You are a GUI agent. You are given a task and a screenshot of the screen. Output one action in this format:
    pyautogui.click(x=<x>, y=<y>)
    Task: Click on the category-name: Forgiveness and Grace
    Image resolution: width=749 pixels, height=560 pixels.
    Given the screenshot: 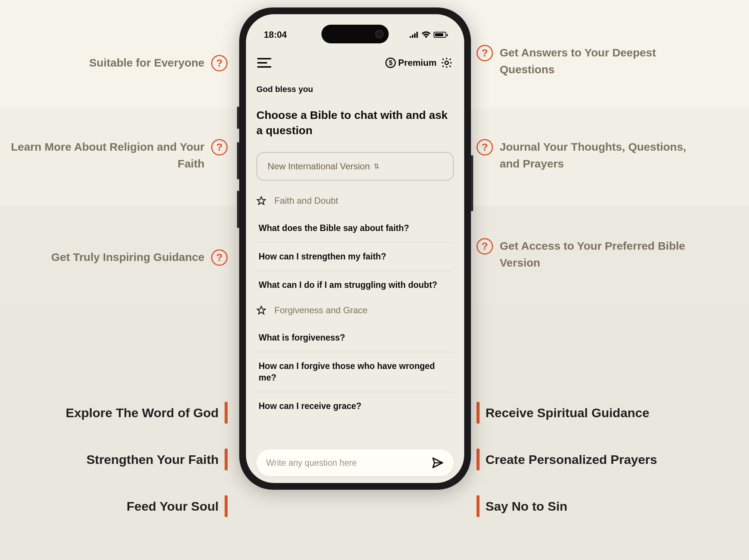 What is the action you would take?
    pyautogui.click(x=321, y=310)
    